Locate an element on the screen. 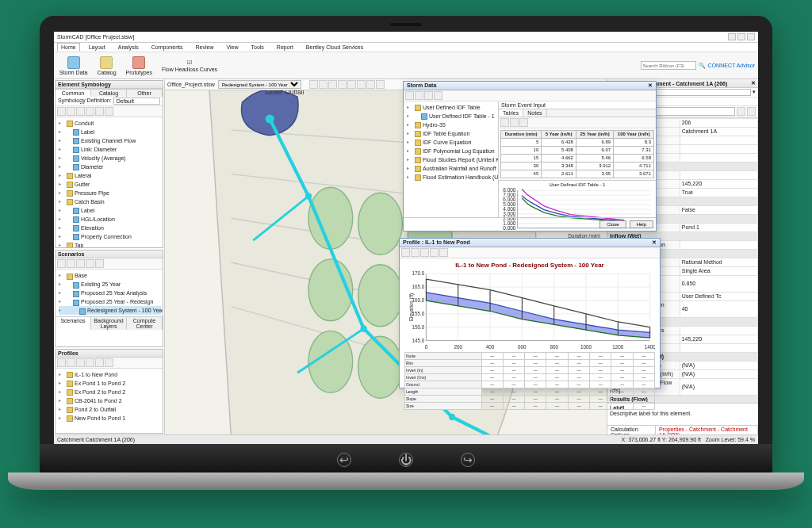 This screenshot has width=812, height=528. profiles-tree: IL-1 to New PondEx Pond 1 to Pond 2Ex Po… is located at coordinates (109, 396).